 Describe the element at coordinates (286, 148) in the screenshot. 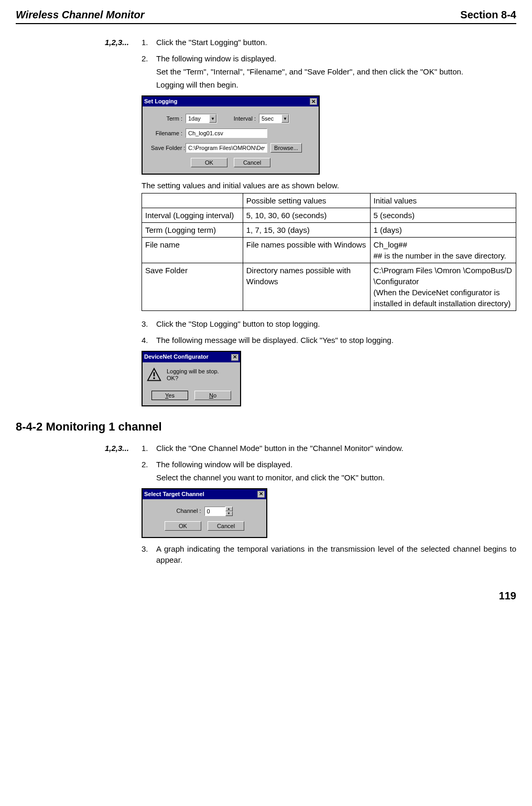

I see `browse-button: Browse...` at that location.